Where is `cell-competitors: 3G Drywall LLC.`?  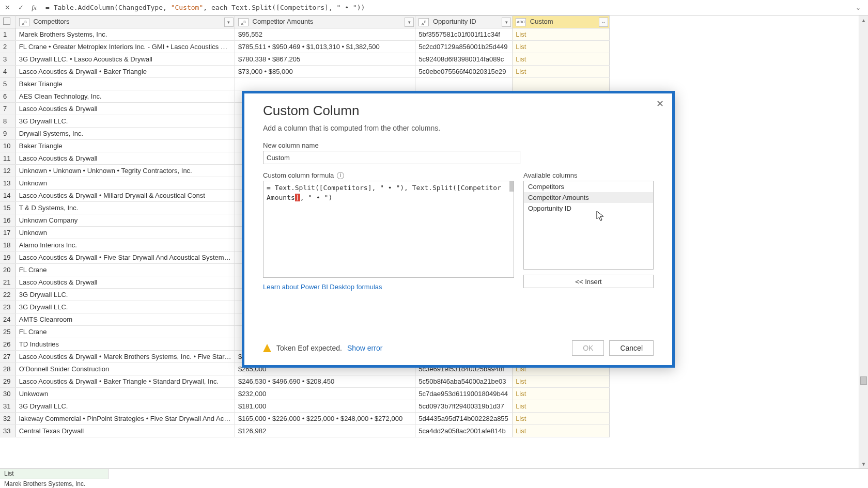
cell-competitors: 3G Drywall LLC. is located at coordinates (125, 406).